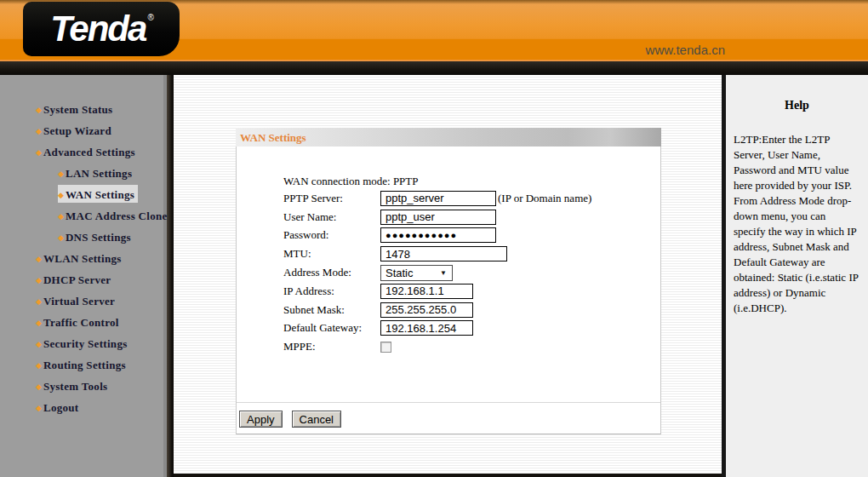 The height and width of the screenshot is (477, 868). What do you see at coordinates (686, 49) in the screenshot?
I see `site-url-link: www.tenda.cn` at bounding box center [686, 49].